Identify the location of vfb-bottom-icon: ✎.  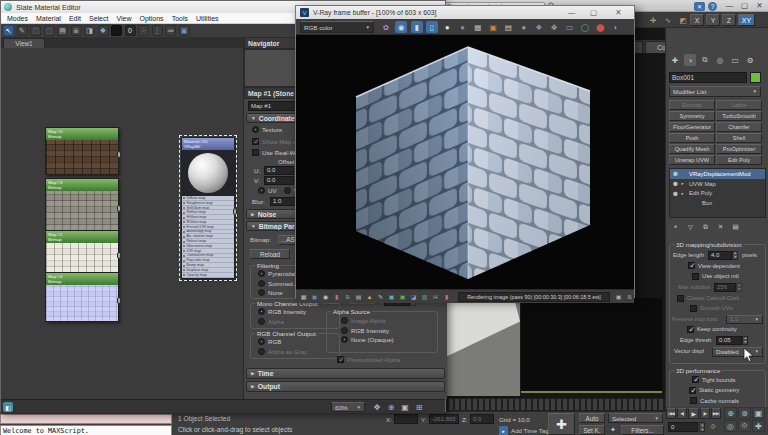
(380, 296).